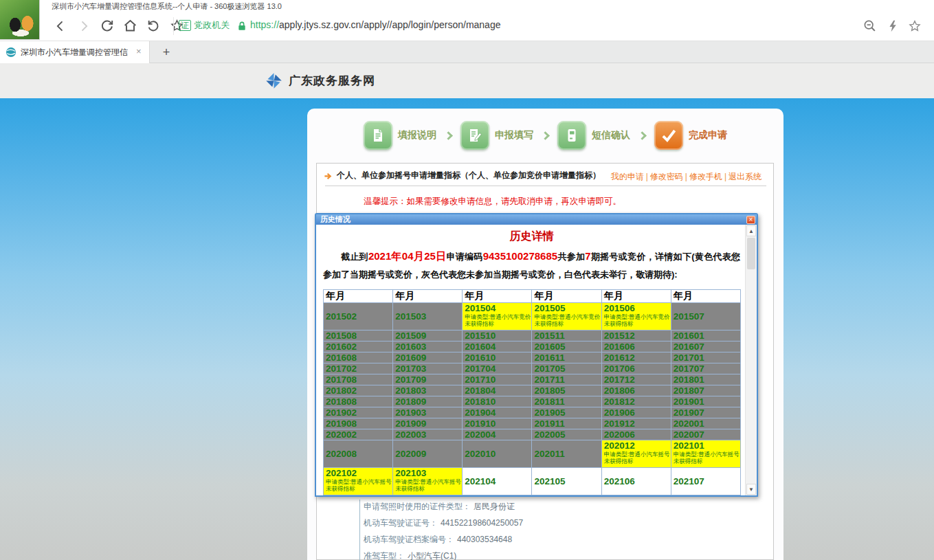  Describe the element at coordinates (166, 7) in the screenshot. I see `window-title: 深圳市小汽车增量调控管理信息系统--个人申请 - 360极速浏览器 13.0` at that location.